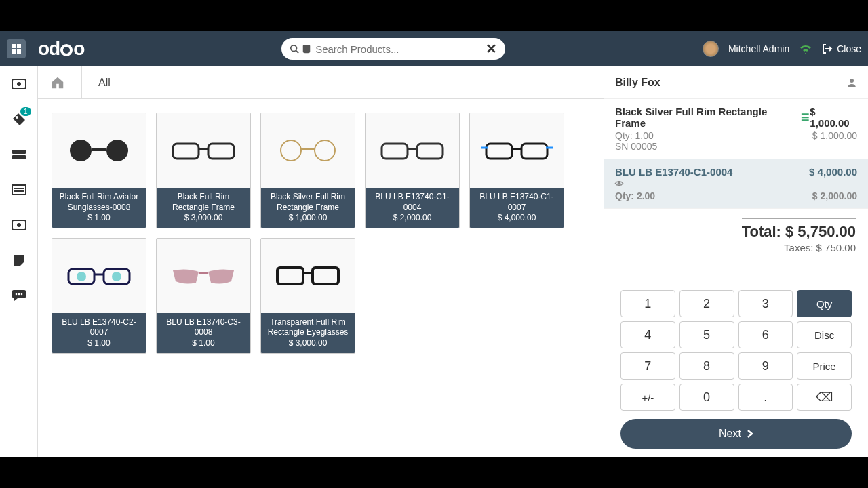 This screenshot has height=488, width=868. What do you see at coordinates (825, 304) in the screenshot?
I see `numpad-qty: Qty` at bounding box center [825, 304].